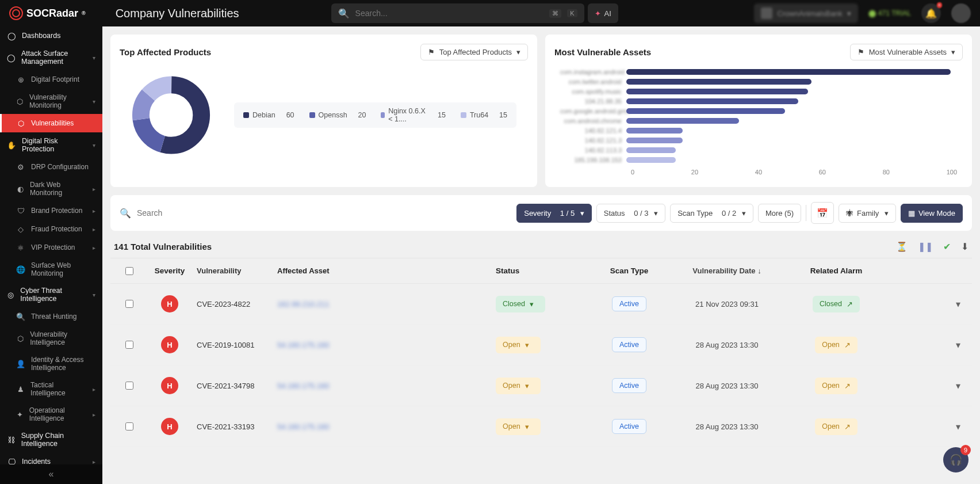  Describe the element at coordinates (542, 270) in the screenshot. I see `col-status: Status` at that location.